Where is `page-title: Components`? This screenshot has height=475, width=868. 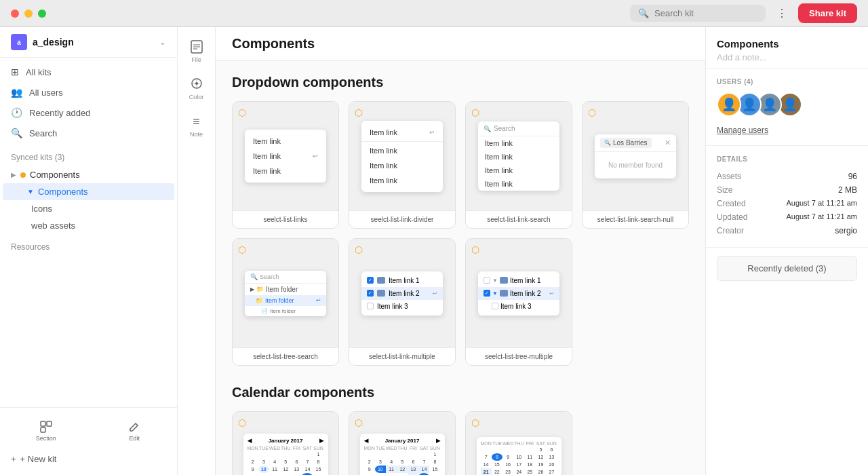
page-title: Components is located at coordinates (460, 43).